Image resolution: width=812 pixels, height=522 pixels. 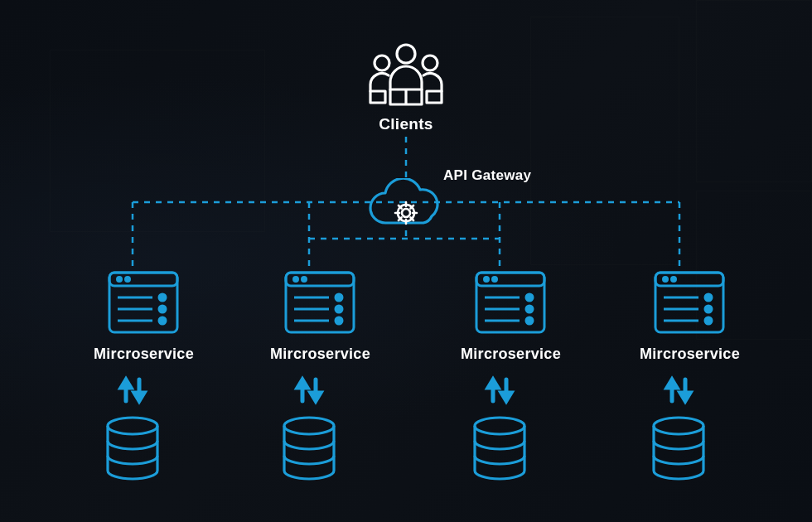 What do you see at coordinates (406, 76) in the screenshot?
I see `clients-icon` at bounding box center [406, 76].